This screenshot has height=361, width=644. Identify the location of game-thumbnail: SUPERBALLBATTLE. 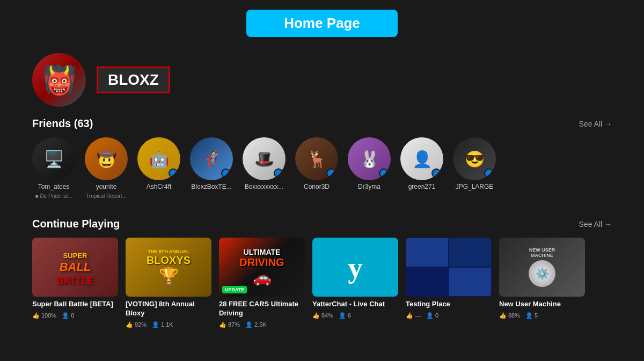
(75, 267).